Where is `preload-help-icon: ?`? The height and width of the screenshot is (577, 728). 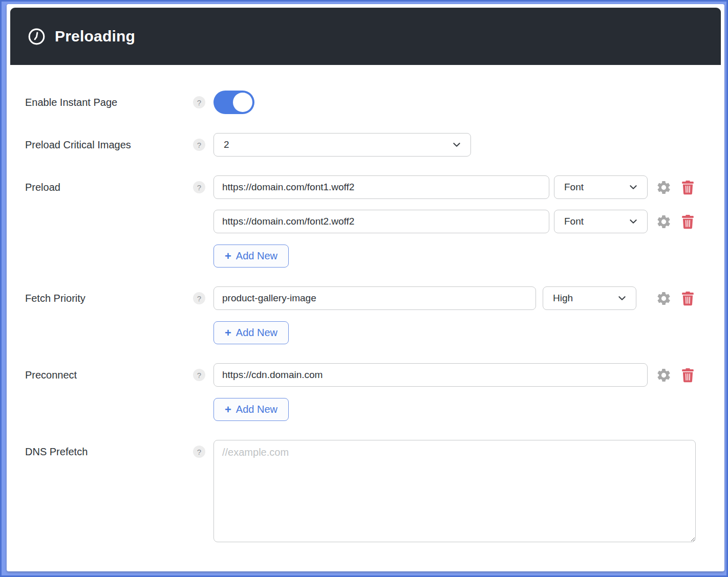
preload-help-icon: ? is located at coordinates (199, 187).